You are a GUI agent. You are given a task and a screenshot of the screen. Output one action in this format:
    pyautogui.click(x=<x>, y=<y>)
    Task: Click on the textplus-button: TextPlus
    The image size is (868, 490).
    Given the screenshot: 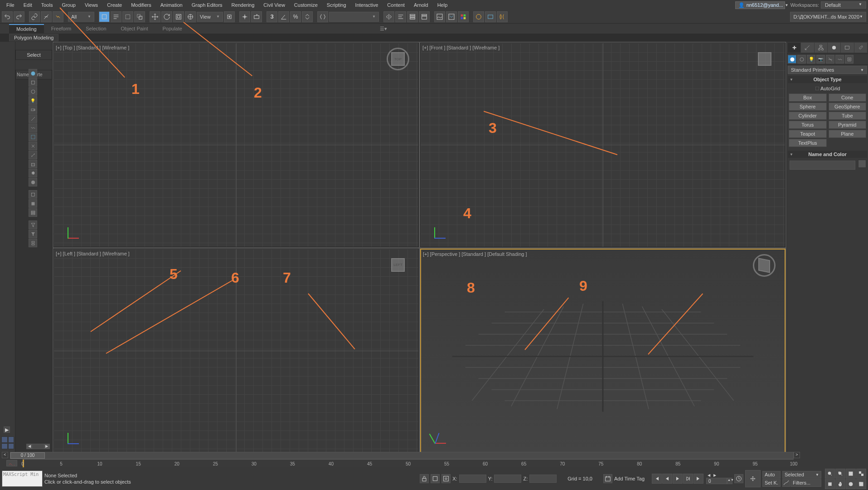 What is the action you would take?
    pyautogui.click(x=808, y=143)
    